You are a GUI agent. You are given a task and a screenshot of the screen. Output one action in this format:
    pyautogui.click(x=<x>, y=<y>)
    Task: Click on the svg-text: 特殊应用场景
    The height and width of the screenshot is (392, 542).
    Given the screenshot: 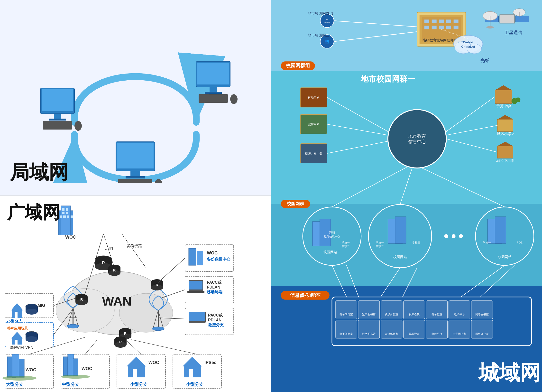 What is the action you would take?
    pyautogui.click(x=18, y=328)
    